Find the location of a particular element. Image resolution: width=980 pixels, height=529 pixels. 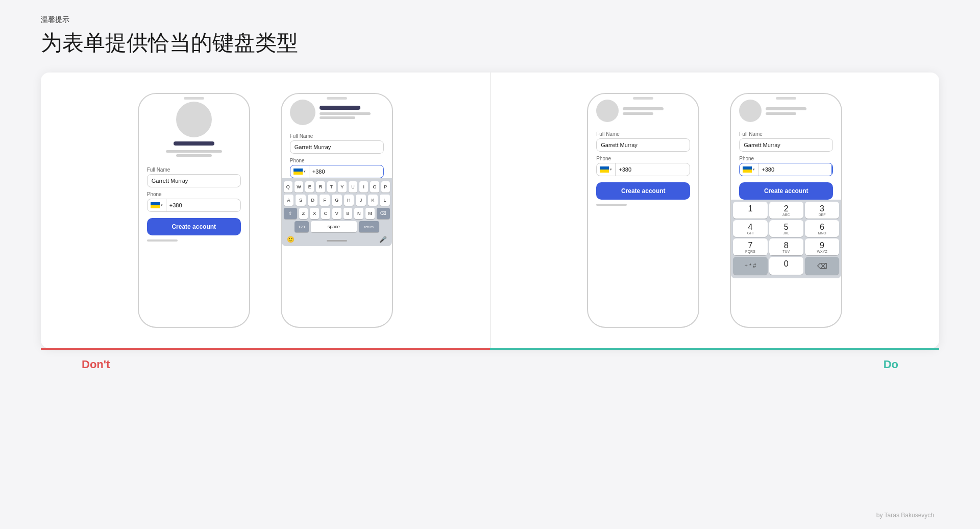

phone-number-1: +380 is located at coordinates (203, 205).